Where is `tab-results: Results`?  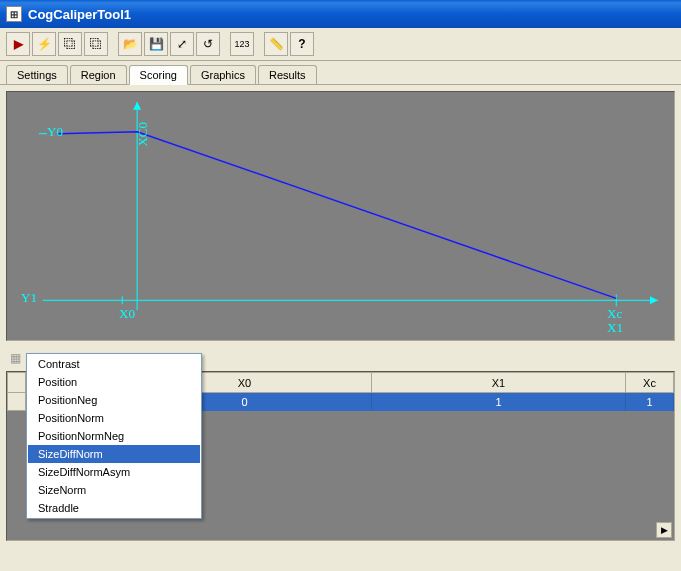 tab-results: Results is located at coordinates (288, 75).